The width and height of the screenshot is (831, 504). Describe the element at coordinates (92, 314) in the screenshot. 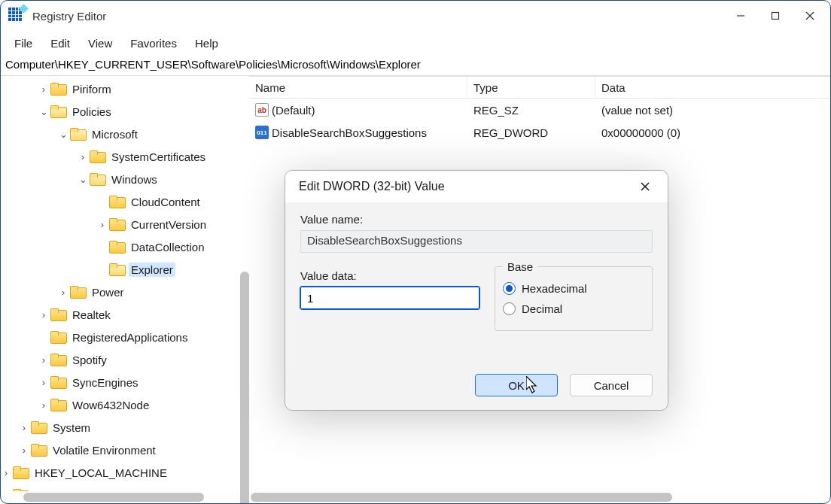

I see `tree-item: Realtek` at that location.